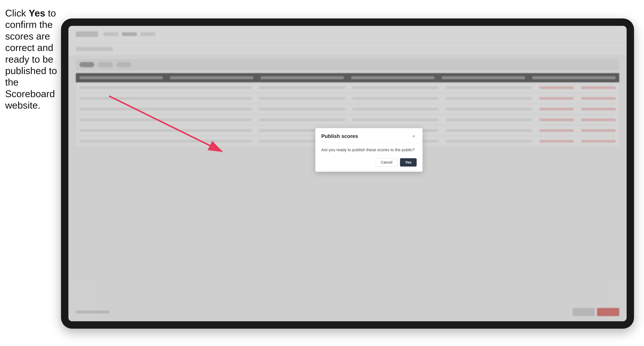 Image resolution: width=644 pixels, height=346 pixels. Describe the element at coordinates (37, 13) in the screenshot. I see `instruction-bold: Yes` at that location.